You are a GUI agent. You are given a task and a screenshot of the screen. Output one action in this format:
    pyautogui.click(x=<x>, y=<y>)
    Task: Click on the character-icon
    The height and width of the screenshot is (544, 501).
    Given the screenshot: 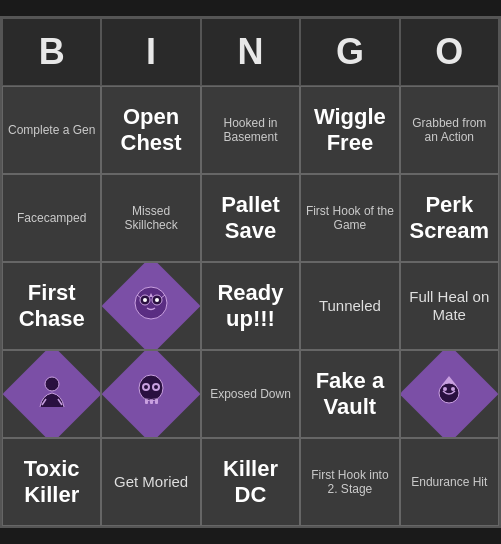 What is the action you would take?
    pyautogui.click(x=52, y=391)
    